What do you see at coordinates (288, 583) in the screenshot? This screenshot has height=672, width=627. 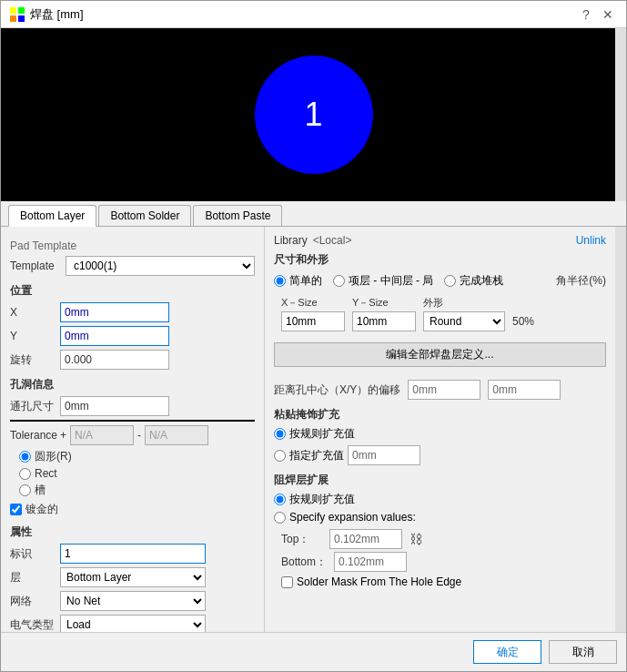 I see `solder-mask-checkbox` at bounding box center [288, 583].